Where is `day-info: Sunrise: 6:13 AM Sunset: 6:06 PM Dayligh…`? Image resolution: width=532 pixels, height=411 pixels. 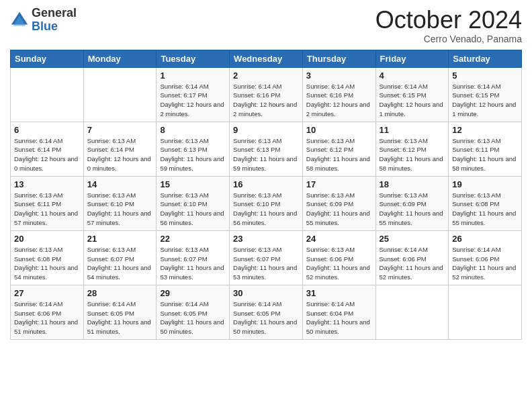
day-info: Sunrise: 6:13 AM Sunset: 6:06 PM Dayligh… is located at coordinates (339, 263).